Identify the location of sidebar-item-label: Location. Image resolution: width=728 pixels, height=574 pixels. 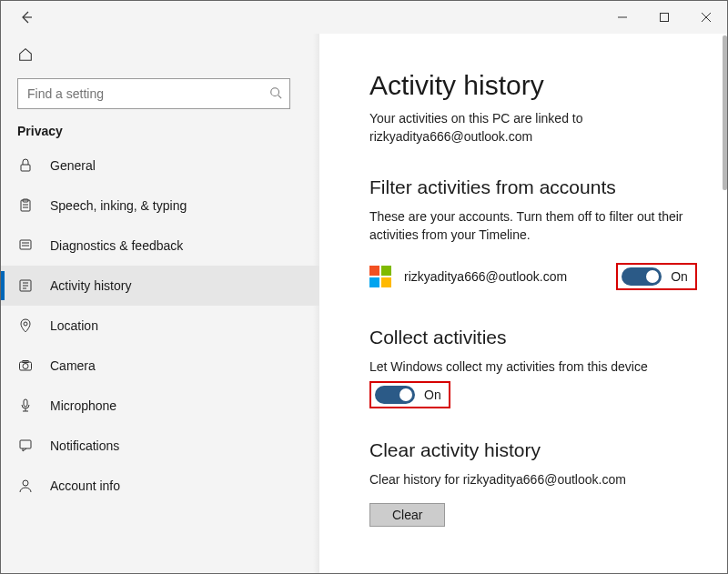
(75, 326).